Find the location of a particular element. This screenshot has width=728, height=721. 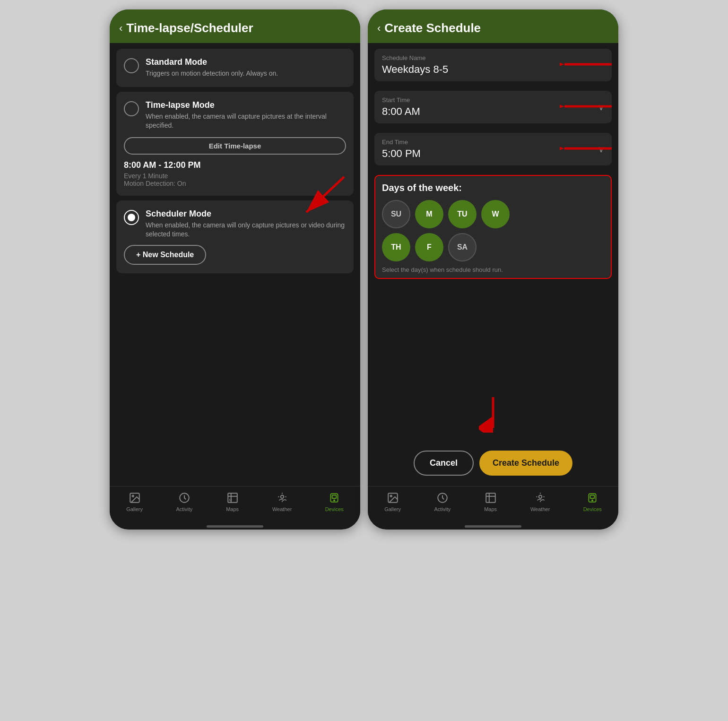

scheduler-radio-inner is located at coordinates (131, 217).